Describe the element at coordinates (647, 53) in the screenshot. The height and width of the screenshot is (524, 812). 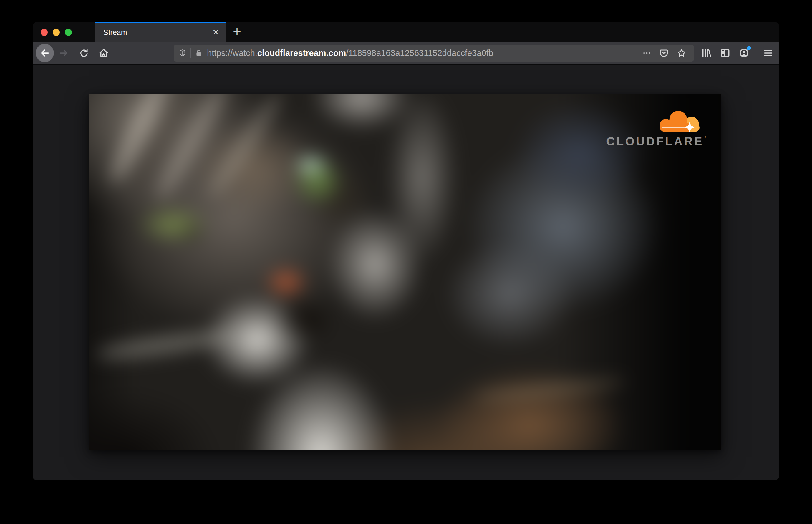
I see `page-actions-dots-icon` at that location.